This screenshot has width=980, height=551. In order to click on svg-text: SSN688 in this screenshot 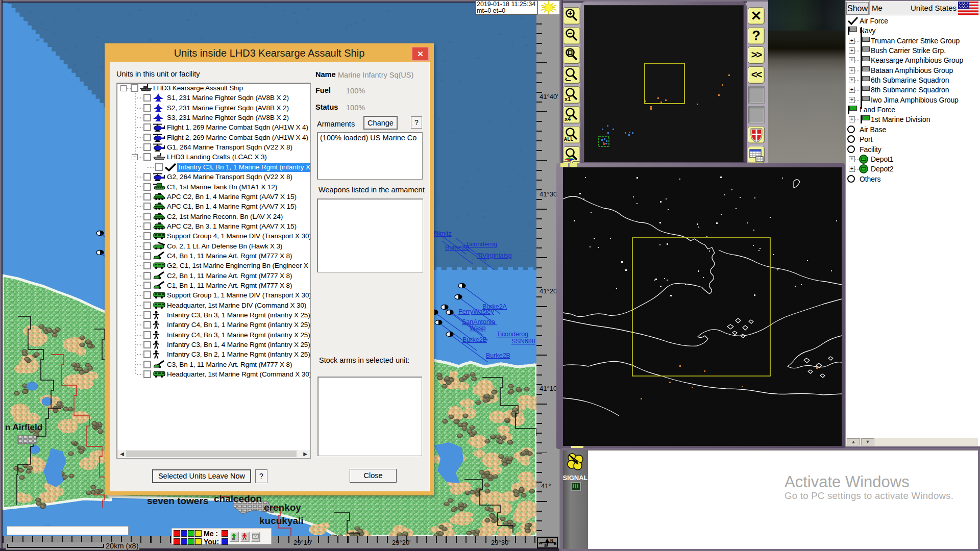, I will do `click(524, 341)`.